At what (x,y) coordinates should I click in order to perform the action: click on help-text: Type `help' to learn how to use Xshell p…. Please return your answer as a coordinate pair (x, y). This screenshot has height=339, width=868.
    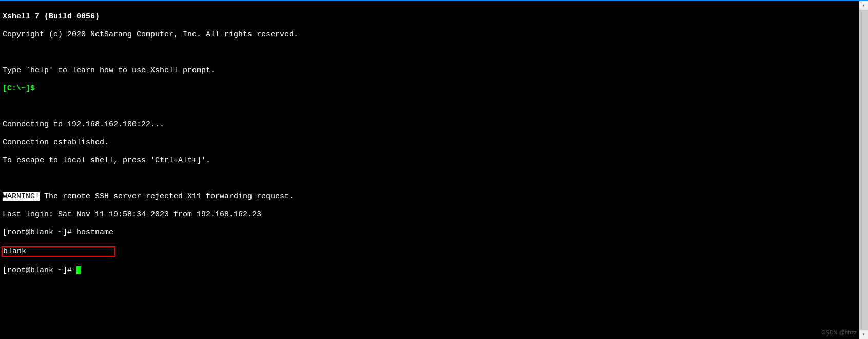
    Looking at the image, I should click on (430, 71).